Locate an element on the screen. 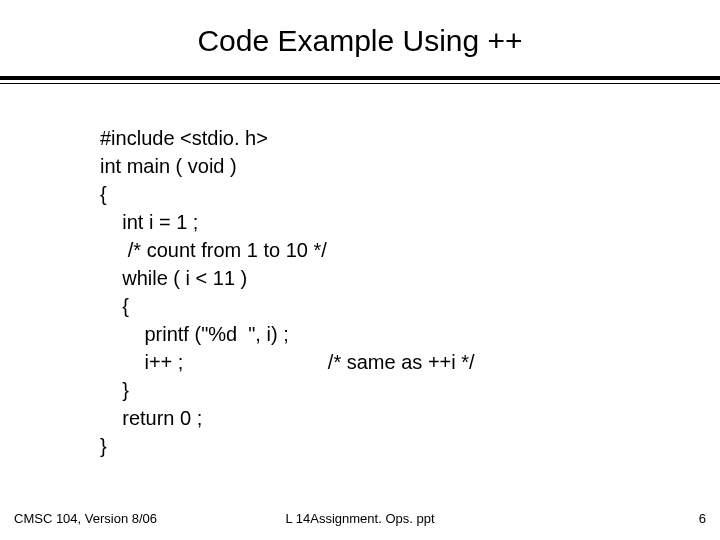 The image size is (720, 540). code-line: int main ( void ) is located at coordinates (410, 166).